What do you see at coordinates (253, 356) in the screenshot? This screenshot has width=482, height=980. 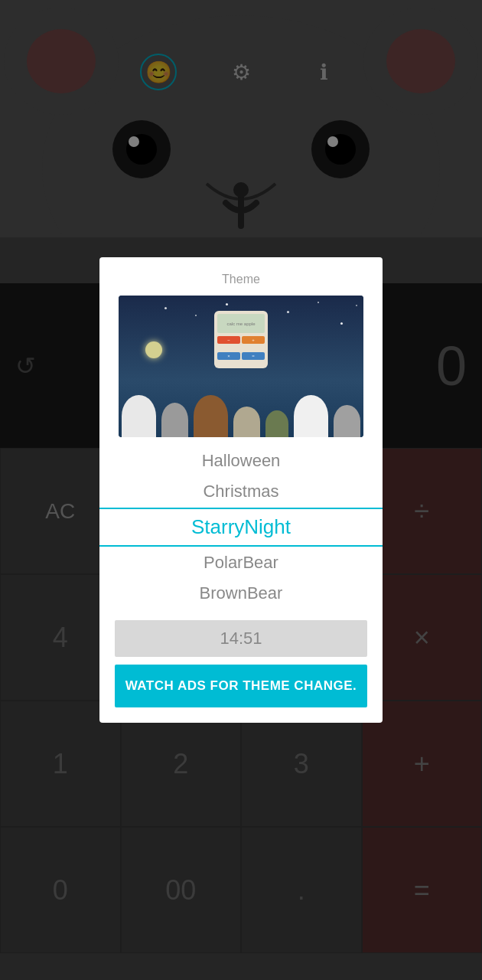 I see `preview-btn-eq: =` at bounding box center [253, 356].